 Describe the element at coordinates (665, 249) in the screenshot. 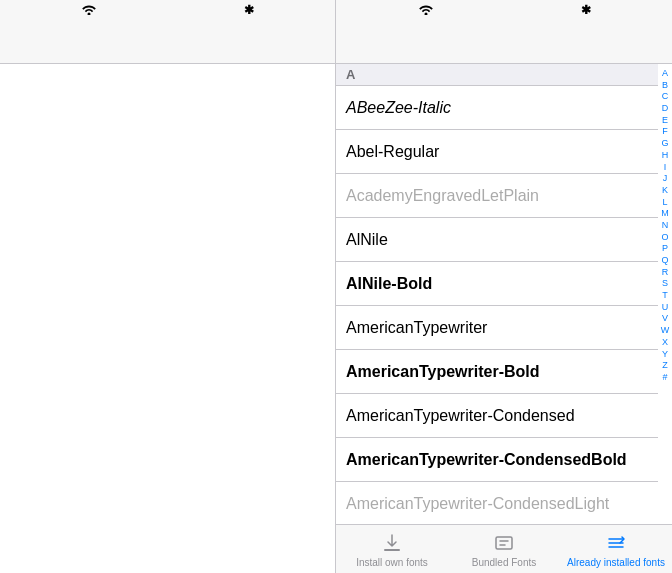

I see `alphabet-letter: P` at that location.